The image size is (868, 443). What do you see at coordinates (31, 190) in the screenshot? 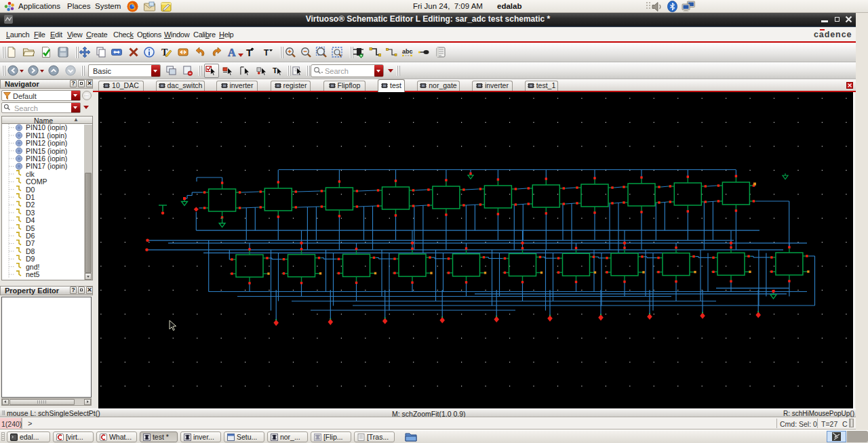
I see `svg-text: D0` at bounding box center [31, 190].